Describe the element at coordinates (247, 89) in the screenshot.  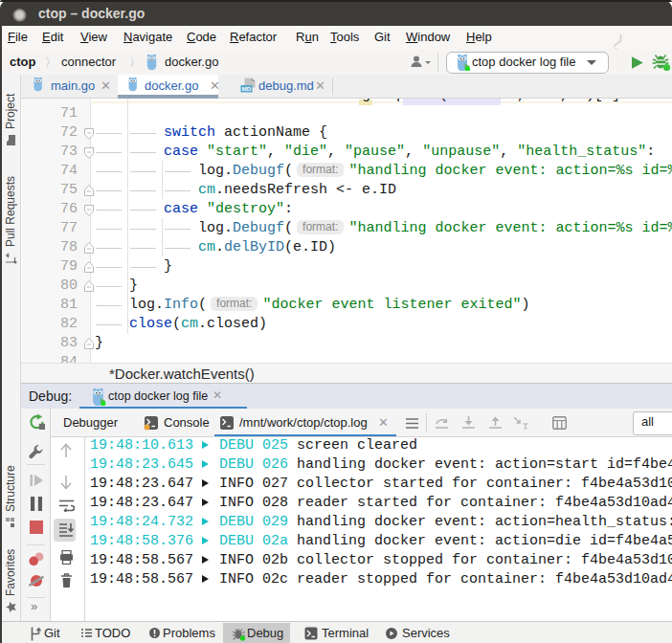
I see `svg-text: MD` at that location.